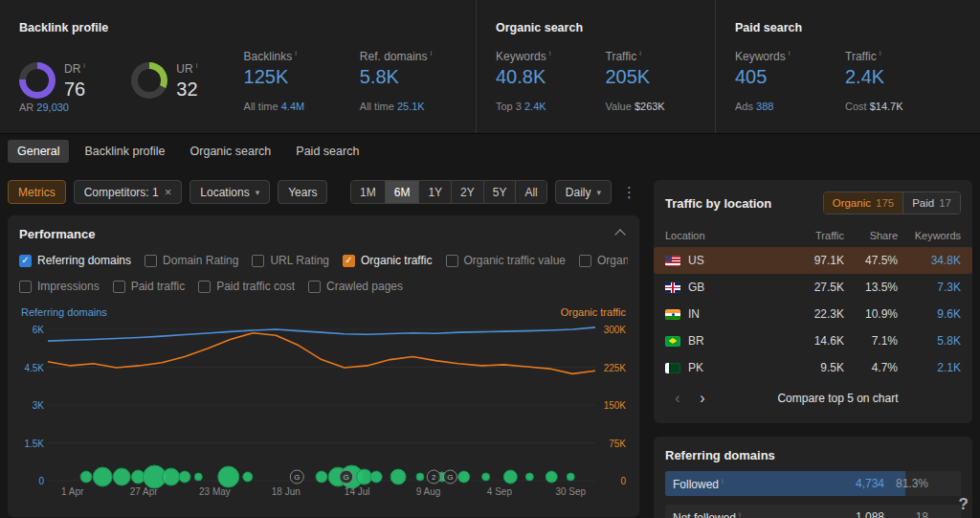  What do you see at coordinates (813, 484) in the screenshot?
I see `followed-row: Followed 4,734 81.3%` at bounding box center [813, 484].